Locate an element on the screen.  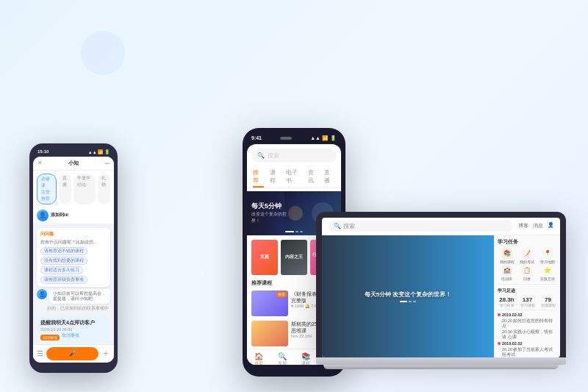
quick-reply-3: 课程适合多久练习 is located at coordinates (62, 271).